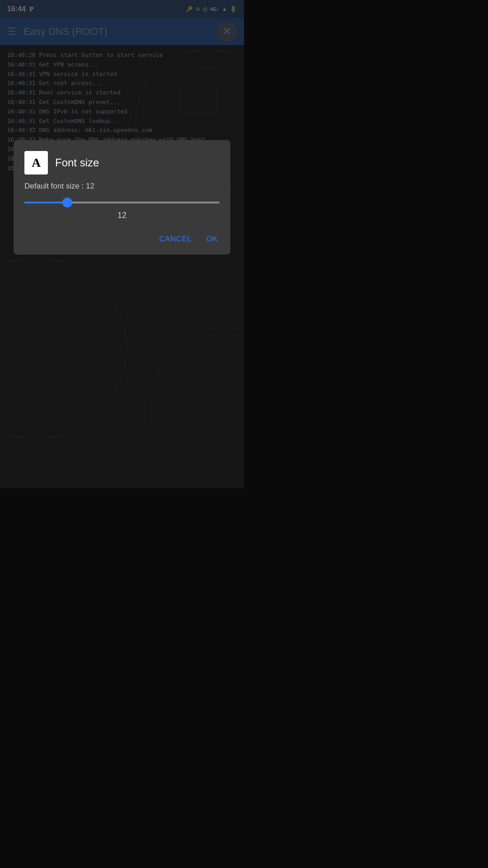 This screenshot has width=488, height=868. I want to click on slider-thumb, so click(67, 203).